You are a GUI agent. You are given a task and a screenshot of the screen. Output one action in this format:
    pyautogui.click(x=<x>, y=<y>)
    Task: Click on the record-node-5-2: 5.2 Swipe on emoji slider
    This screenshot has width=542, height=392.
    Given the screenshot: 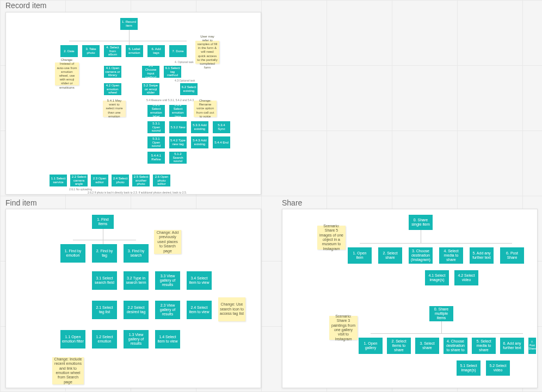 What is the action you would take?
    pyautogui.click(x=151, y=89)
    